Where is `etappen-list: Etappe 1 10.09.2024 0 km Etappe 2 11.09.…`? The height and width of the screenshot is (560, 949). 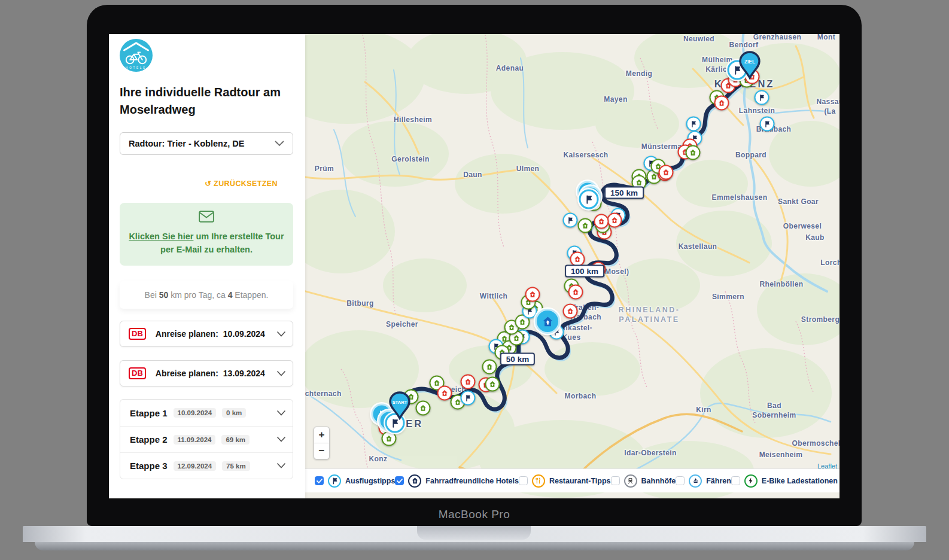
etappen-list: Etappe 1 10.09.2024 0 km Etappe 2 11.09.… is located at coordinates (206, 439).